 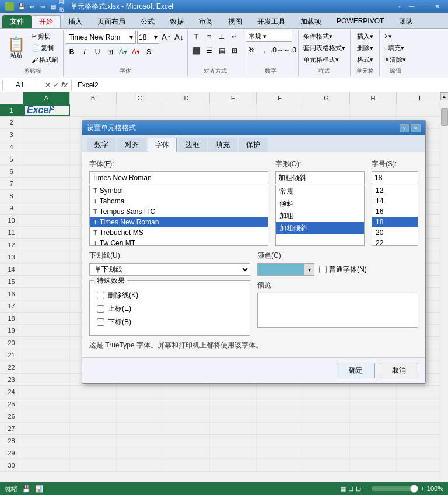 What do you see at coordinates (264, 50) in the screenshot?
I see `comma-button: ,` at bounding box center [264, 50].